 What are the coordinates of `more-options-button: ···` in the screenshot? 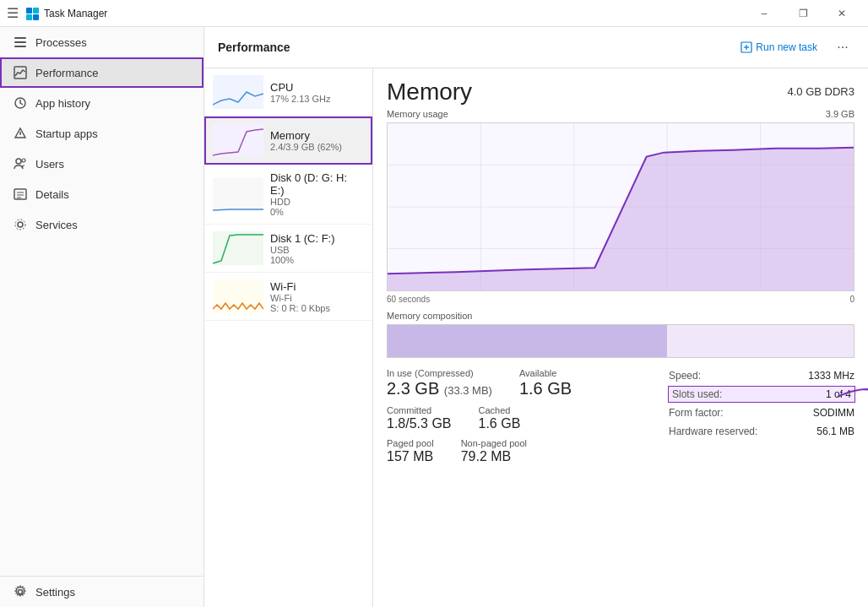 It's located at (843, 47).